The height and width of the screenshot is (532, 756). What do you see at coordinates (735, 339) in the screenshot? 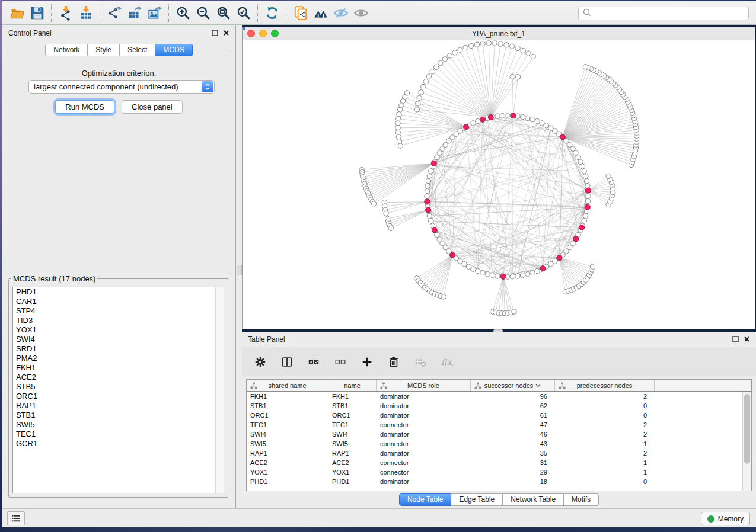
I see `float-table-panel-icon` at bounding box center [735, 339].